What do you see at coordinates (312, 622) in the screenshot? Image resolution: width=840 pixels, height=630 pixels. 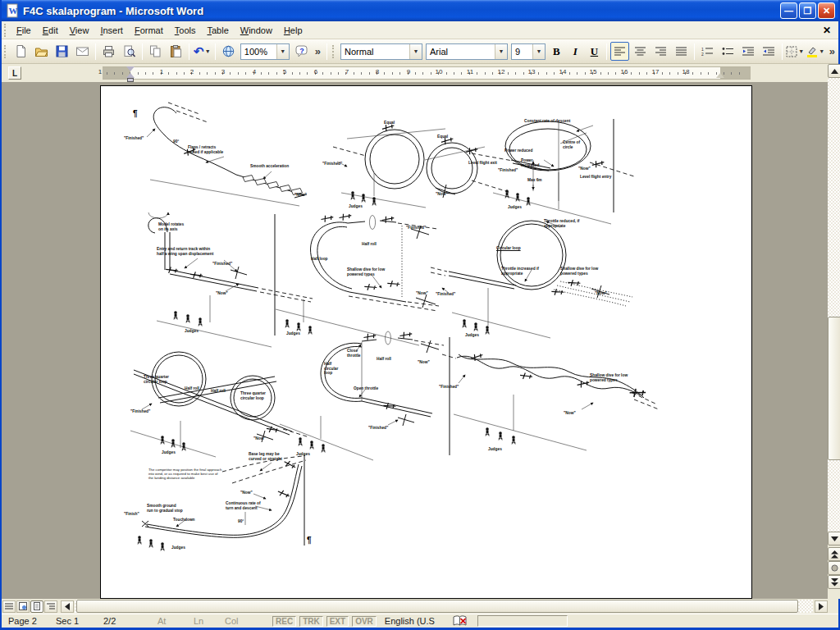 I see `track-changes-toggle: TRK` at bounding box center [312, 622].